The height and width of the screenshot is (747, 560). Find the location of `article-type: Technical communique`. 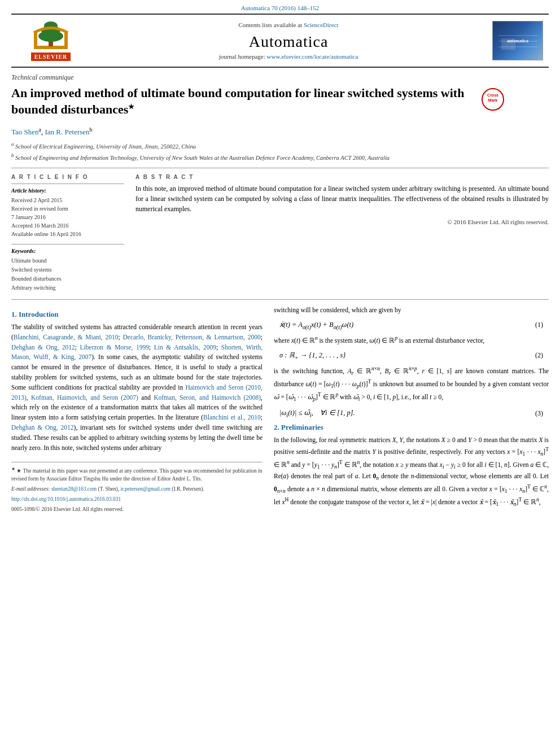

article-type: Technical communique is located at coordinates (280, 78).